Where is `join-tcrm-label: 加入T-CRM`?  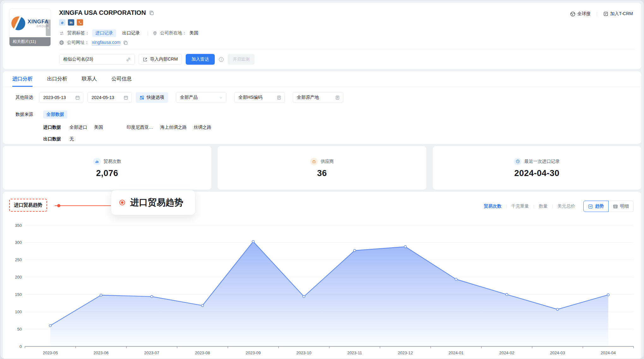 join-tcrm-label: 加入T-CRM is located at coordinates (622, 14).